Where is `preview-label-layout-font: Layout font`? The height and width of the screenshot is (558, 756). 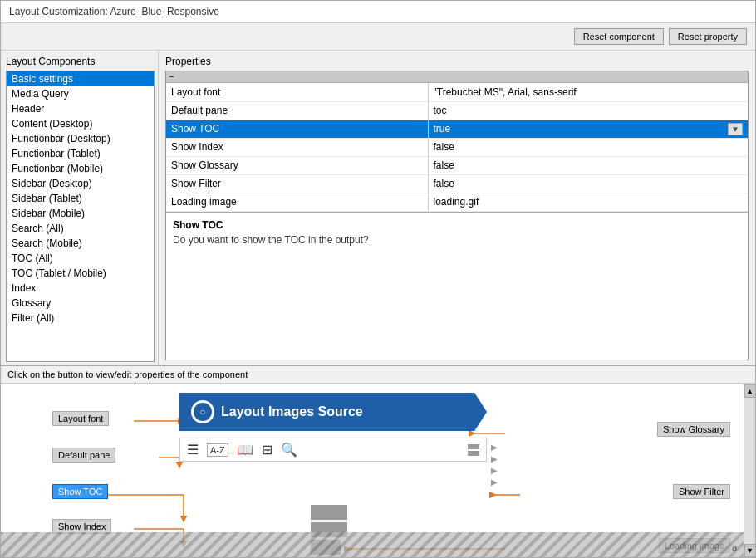 preview-label-layout-font: Layout font is located at coordinates (81, 418).